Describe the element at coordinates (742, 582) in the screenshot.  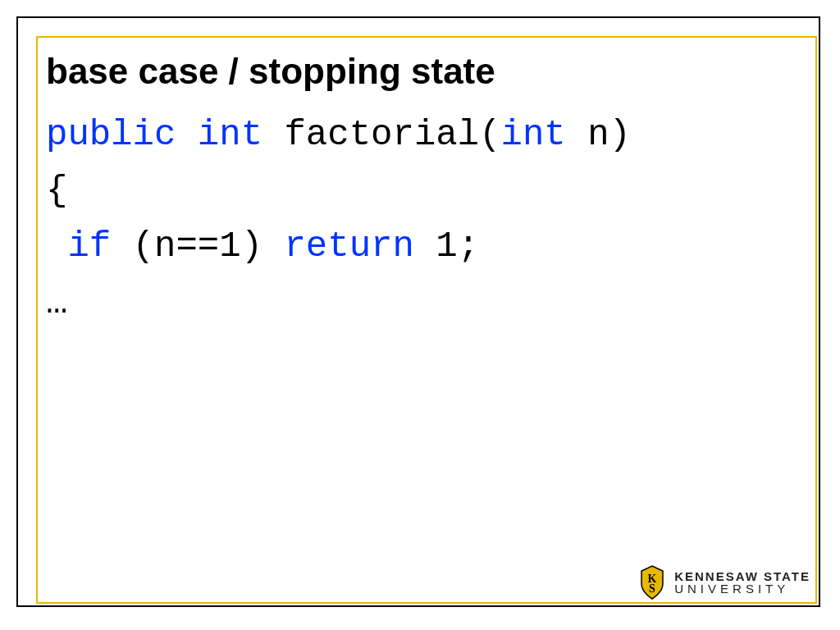
I see `logo-text: KENNESAW STATE UNIVERSITY` at that location.